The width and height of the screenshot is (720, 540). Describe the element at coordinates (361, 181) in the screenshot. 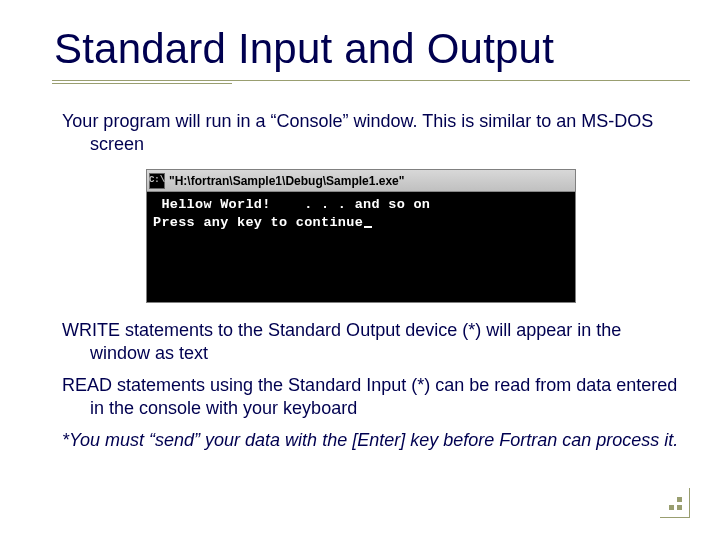

I see `console-titlebar: C:\ "H:\fortran\Sample1\Debug\Sample1.ex…` at that location.